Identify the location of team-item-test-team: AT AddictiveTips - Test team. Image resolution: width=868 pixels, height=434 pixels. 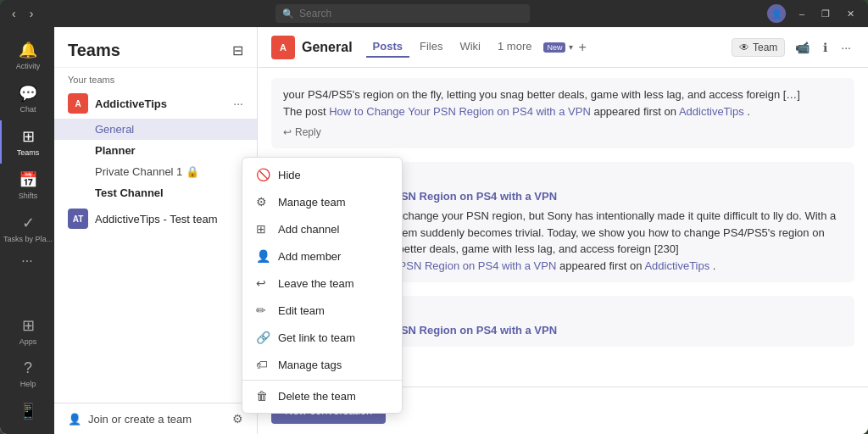
(156, 219).